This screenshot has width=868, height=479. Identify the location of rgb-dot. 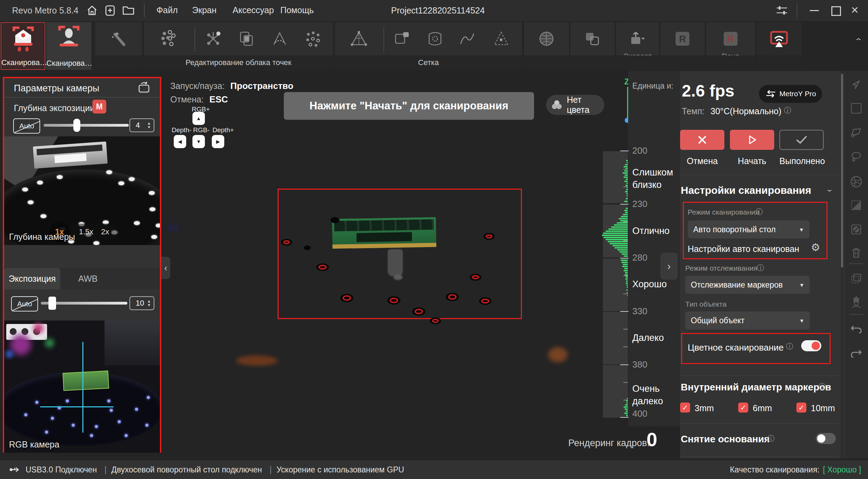
(67, 401).